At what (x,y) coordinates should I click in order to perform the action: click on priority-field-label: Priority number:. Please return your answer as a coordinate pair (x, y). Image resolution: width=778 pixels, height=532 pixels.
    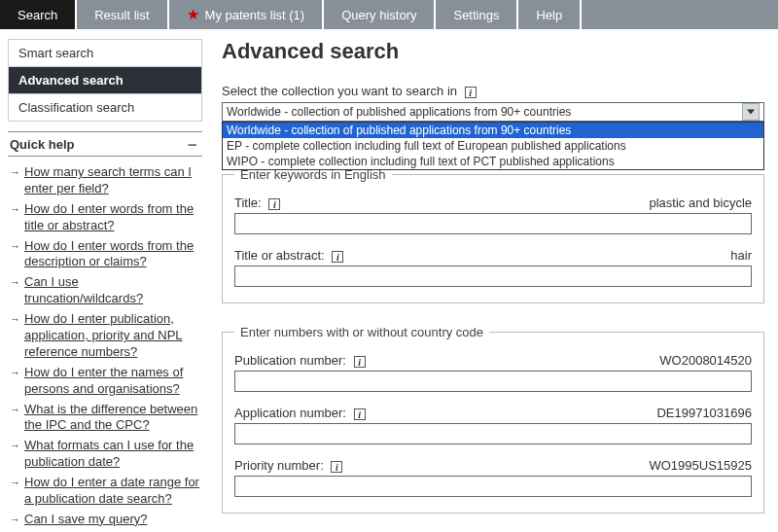
    Looking at the image, I should click on (279, 465).